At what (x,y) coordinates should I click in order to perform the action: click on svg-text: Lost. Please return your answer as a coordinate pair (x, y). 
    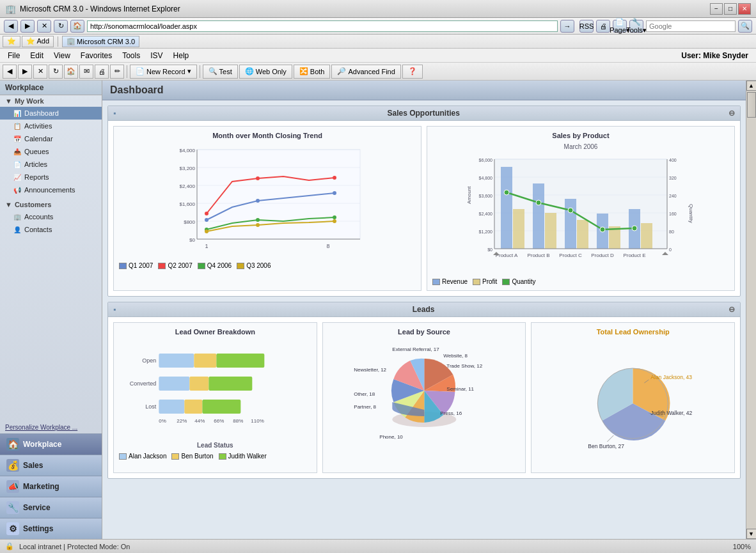
    Looking at the image, I should click on (151, 407).